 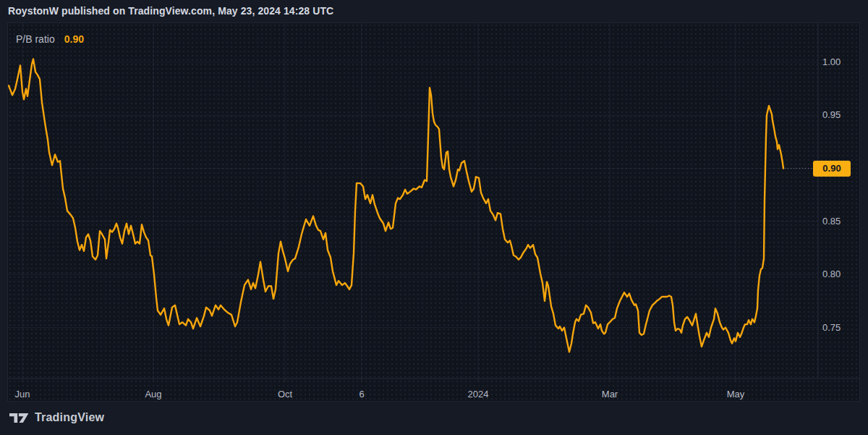 What do you see at coordinates (56, 418) in the screenshot?
I see `tradingview-logo: TradingView` at bounding box center [56, 418].